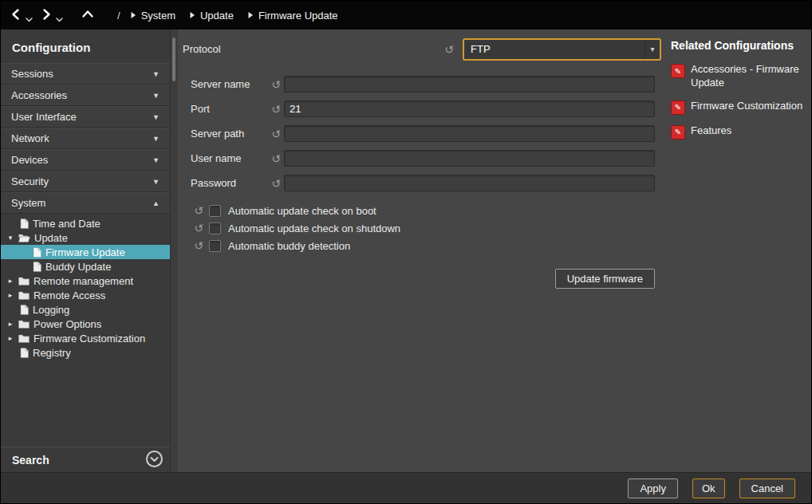 The image size is (812, 504). I want to click on tree-item-logging: Logging, so click(85, 309).